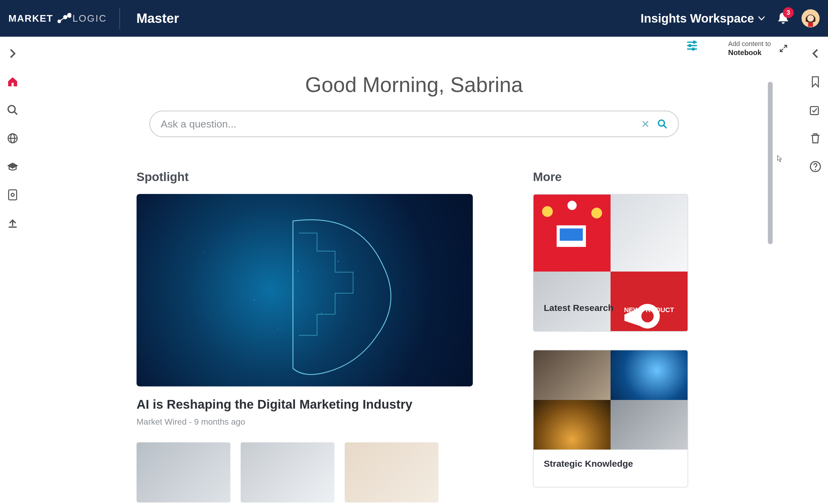 The image size is (828, 504). Describe the element at coordinates (780, 159) in the screenshot. I see `cursor-icon` at that location.